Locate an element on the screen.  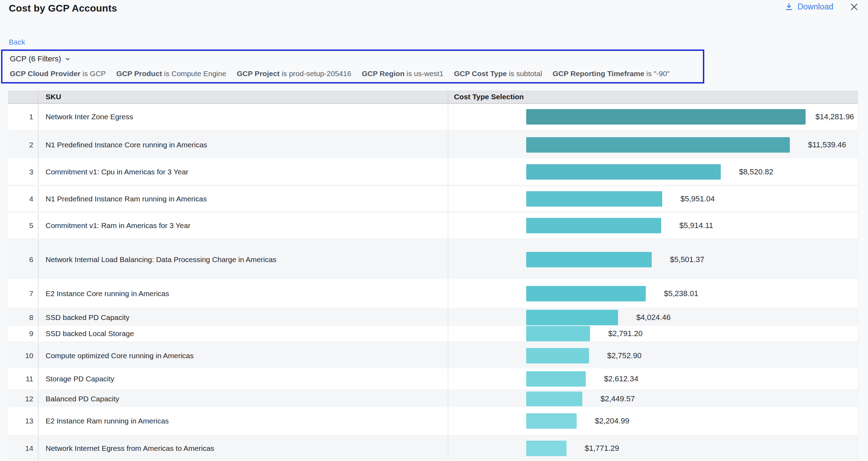
download-button: Download is located at coordinates (809, 7).